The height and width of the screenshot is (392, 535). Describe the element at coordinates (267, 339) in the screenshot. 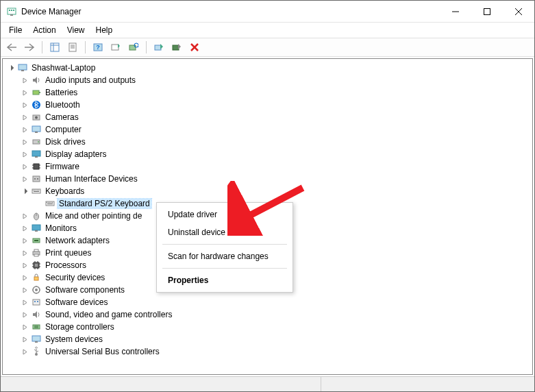

I see `tree-node-system-devices: System devices` at that location.